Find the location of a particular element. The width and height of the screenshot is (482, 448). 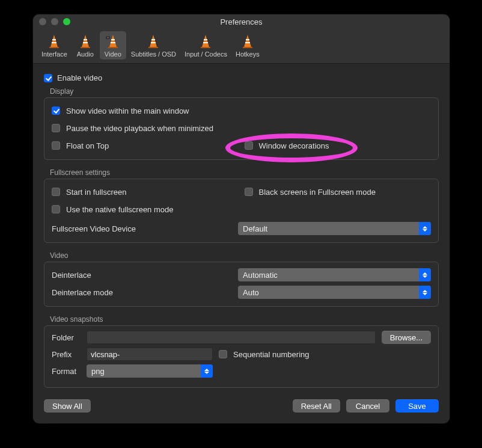

tab-subtitles-osd: Subtitles / OSD is located at coordinates (154, 46).